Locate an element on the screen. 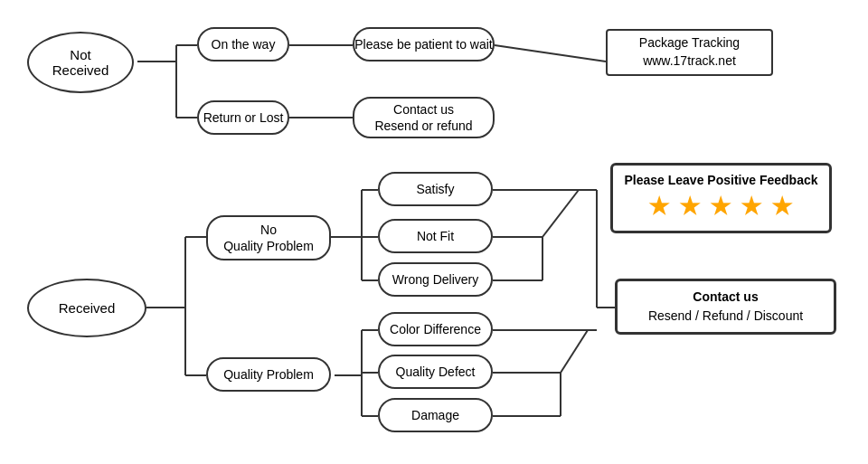 Image resolution: width=868 pixels, height=464 pixels. be-patient-node: Please be patient to wait is located at coordinates (423, 44).